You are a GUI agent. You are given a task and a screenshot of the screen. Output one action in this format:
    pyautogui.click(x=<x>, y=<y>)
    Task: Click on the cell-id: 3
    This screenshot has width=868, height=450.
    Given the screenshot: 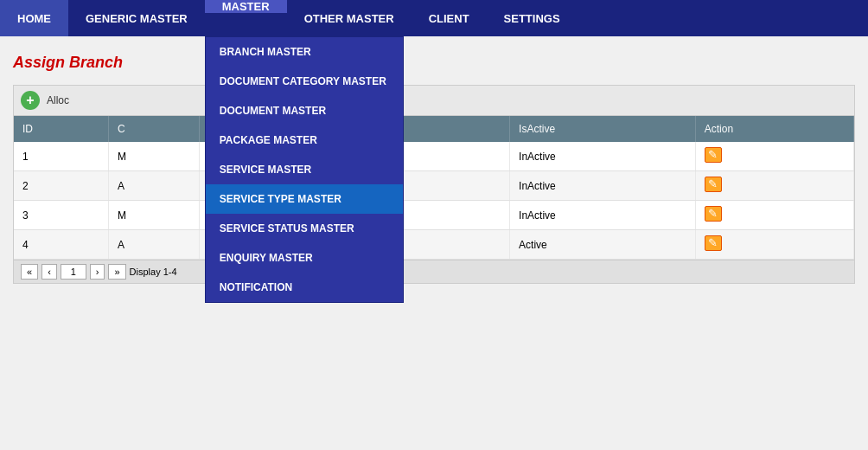 What is the action you would take?
    pyautogui.click(x=61, y=215)
    